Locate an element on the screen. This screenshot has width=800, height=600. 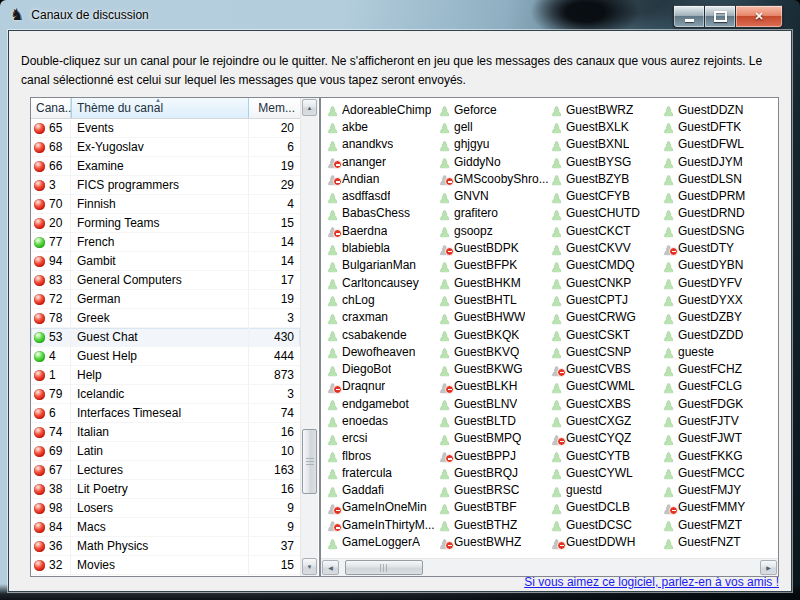
user-item: ♟craxman is located at coordinates (380, 318).